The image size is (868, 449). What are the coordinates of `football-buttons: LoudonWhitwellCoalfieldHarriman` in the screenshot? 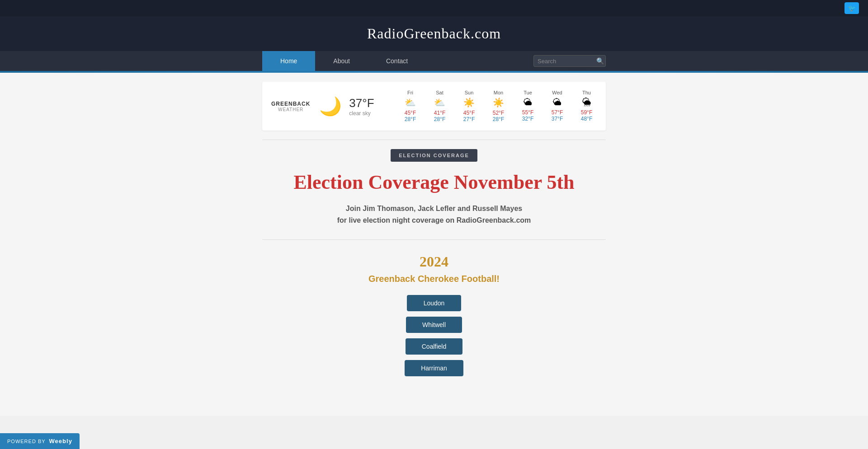 It's located at (434, 338).